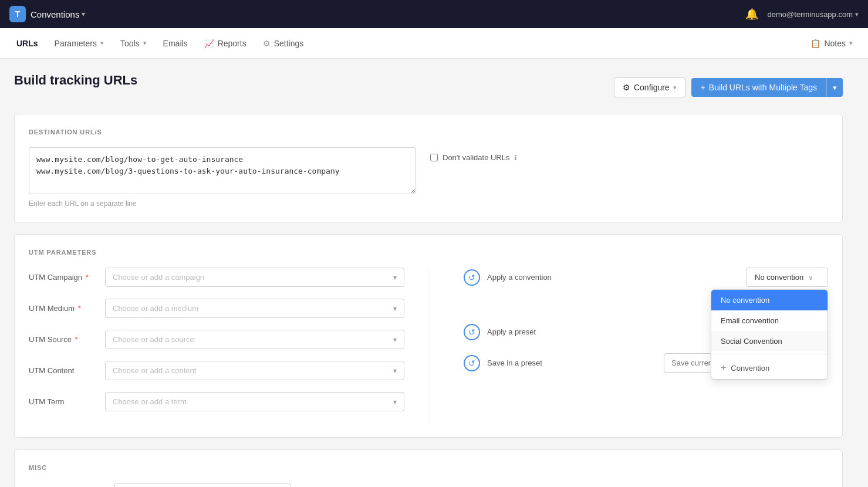  What do you see at coordinates (395, 278) in the screenshot?
I see `campaign-chevron-icon: ▾` at bounding box center [395, 278].